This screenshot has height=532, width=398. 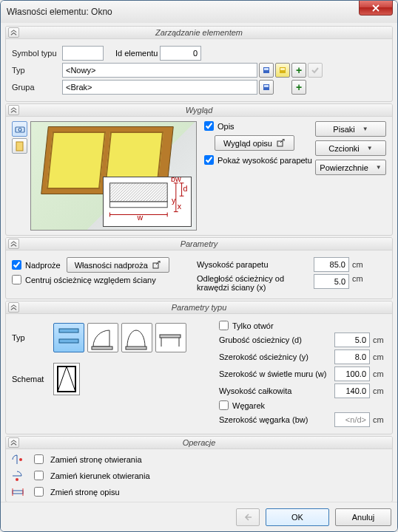 What do you see at coordinates (16, 265) in the screenshot?
I see `nadproze-checkbox` at bounding box center [16, 265].